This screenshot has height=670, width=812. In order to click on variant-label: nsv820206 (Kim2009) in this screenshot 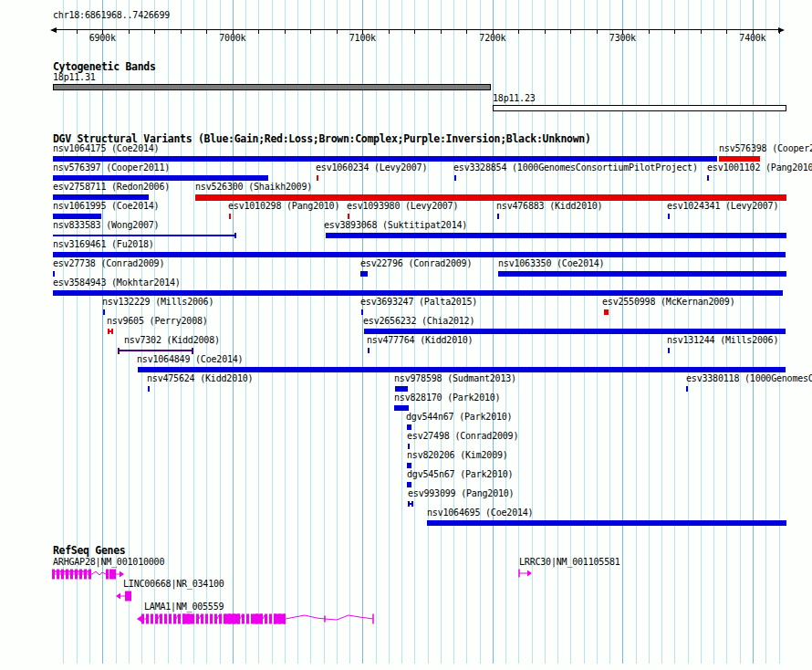, I will do `click(458, 455)`.